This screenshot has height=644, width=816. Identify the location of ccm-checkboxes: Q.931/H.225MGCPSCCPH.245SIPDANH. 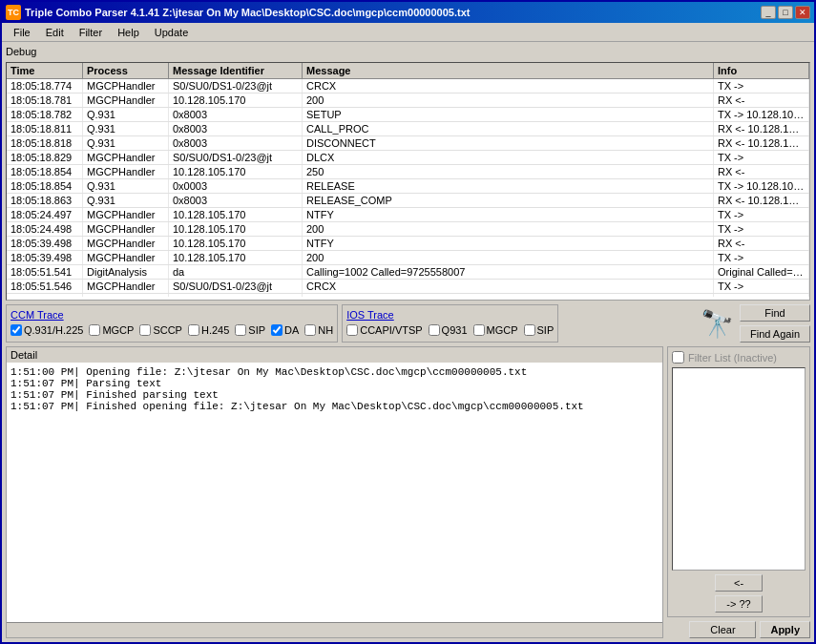
(172, 330).